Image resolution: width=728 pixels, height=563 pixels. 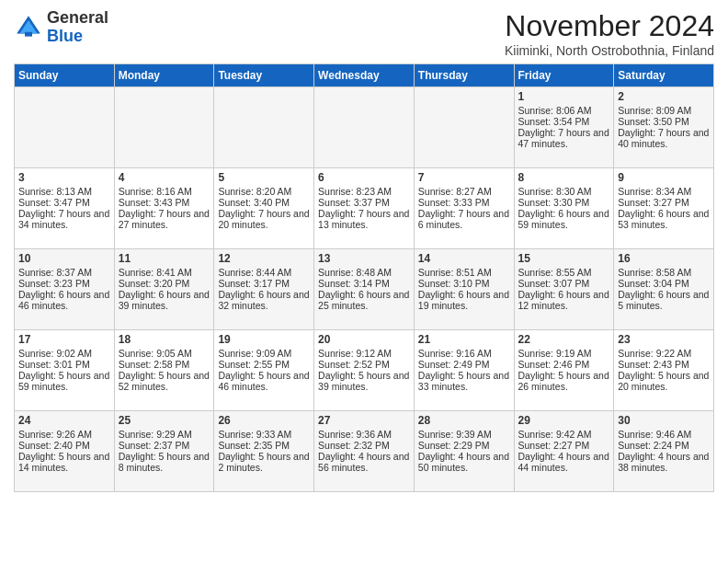 I want to click on day-number: 24, so click(x=64, y=420).